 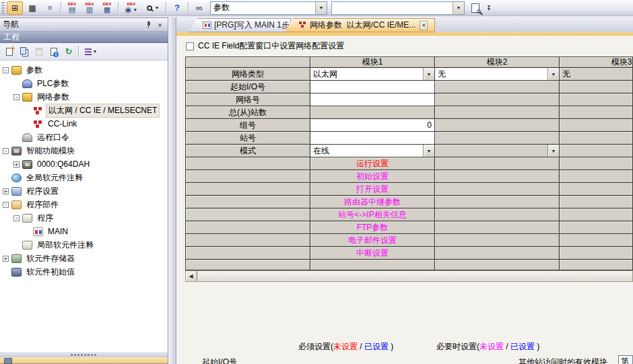 I want to click on tab-prg-write-main: [PRG]写入 MAIN 1步, so click(x=240, y=26).